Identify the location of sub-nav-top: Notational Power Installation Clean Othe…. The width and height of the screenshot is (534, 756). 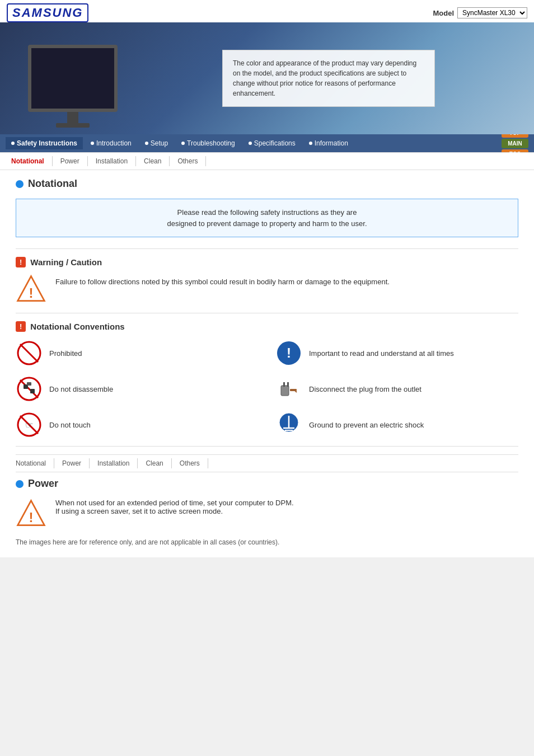
(267, 161).